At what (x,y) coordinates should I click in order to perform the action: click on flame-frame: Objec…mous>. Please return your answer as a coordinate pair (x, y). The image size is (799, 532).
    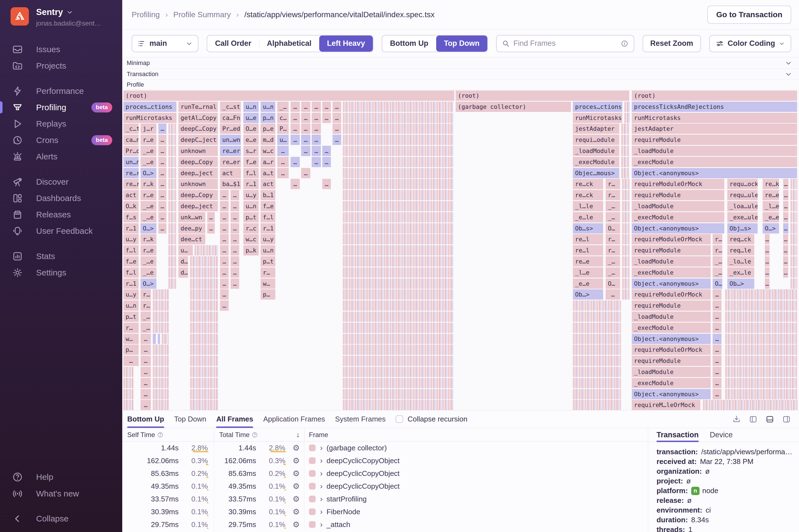
    Looking at the image, I should click on (596, 173).